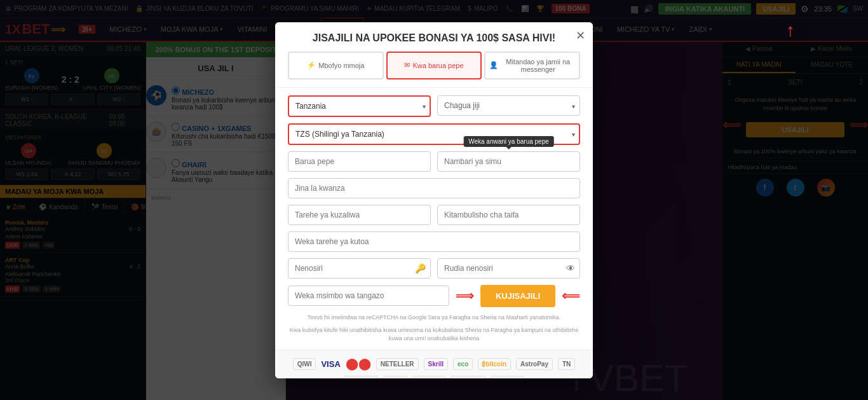 This screenshot has height=400, width=868. I want to click on modal-title: JISAJILI NA UPOKEE BONASI YA 100$ SASA H…, so click(434, 38).